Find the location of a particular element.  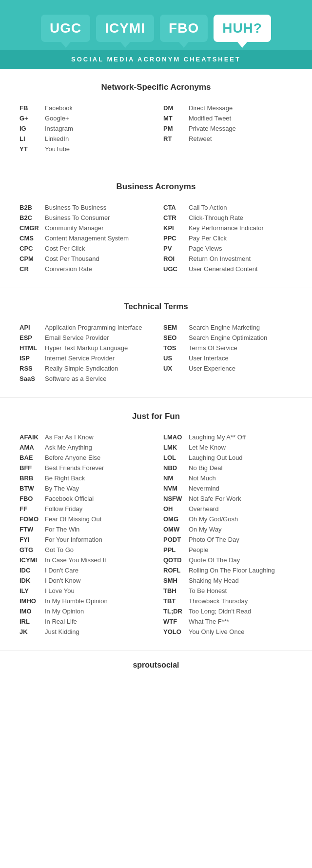

acronym-grid: FBFacebookG+Google+IGInstagramLILinkedIn… is located at coordinates (156, 129).